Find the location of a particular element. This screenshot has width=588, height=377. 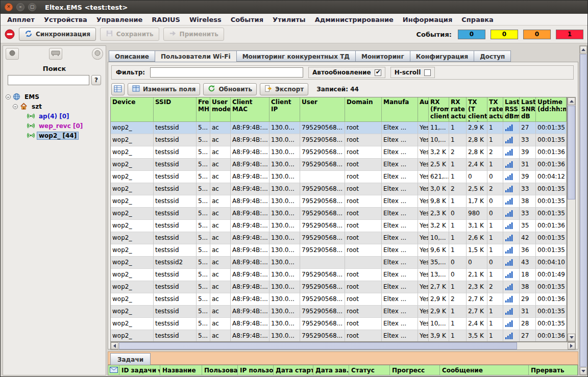

column-header: Domain is located at coordinates (363, 110).